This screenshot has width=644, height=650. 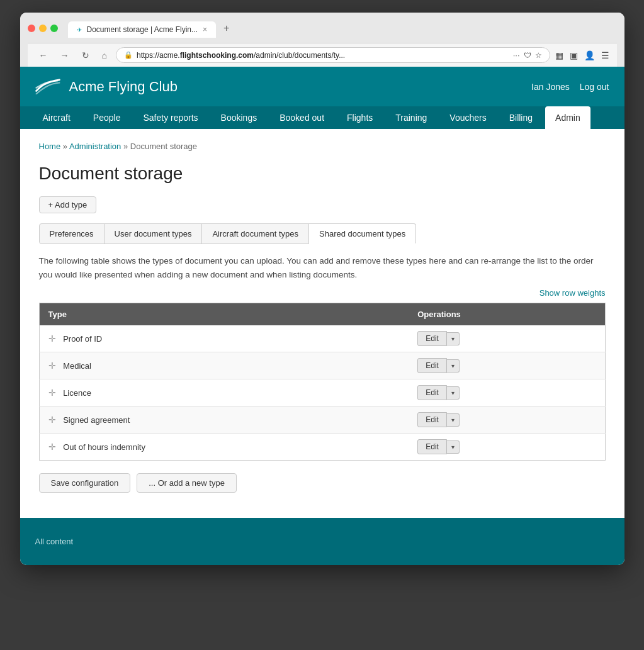 I want to click on logout-button: Log out, so click(x=594, y=87).